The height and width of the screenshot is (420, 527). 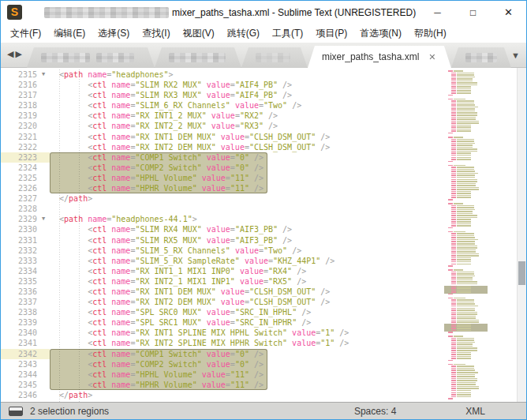 What do you see at coordinates (25, 401) in the screenshot?
I see `line-number: 2347` at bounding box center [25, 401].